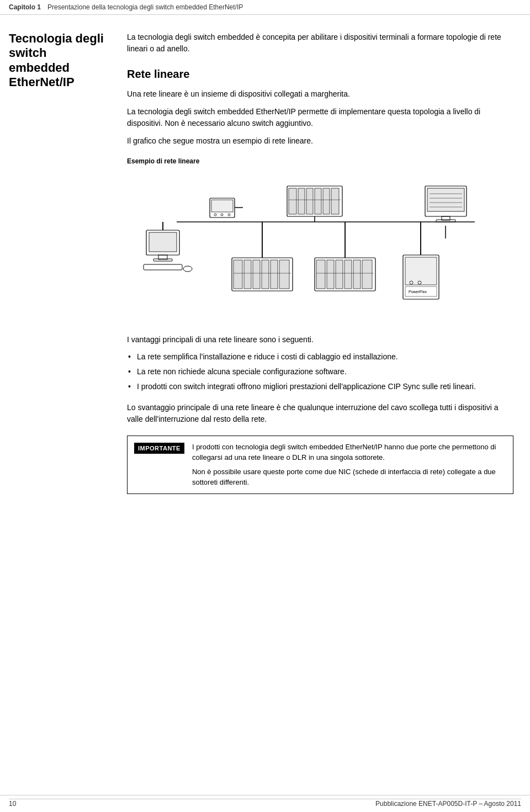 The height and width of the screenshot is (812, 530). Describe the element at coordinates (320, 94) in the screenshot. I see `rete-para1: Una rete lineare è un insieme di disposi…` at that location.